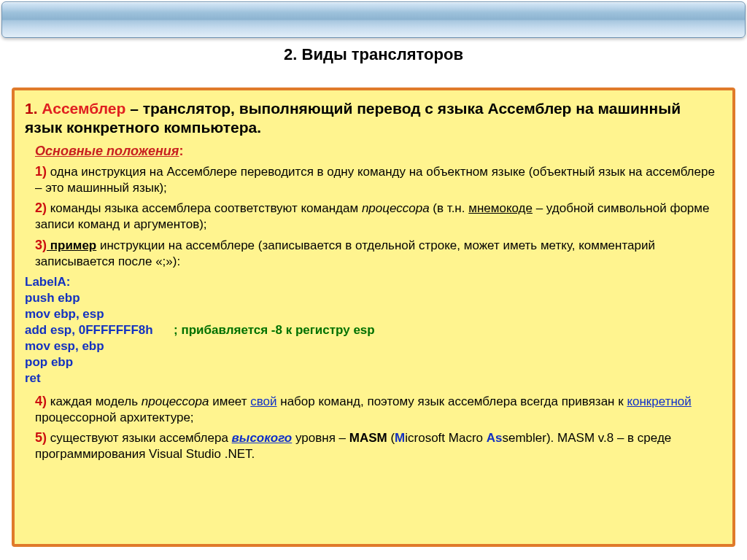 The height and width of the screenshot is (560, 747). I want to click on item-2-pre: команды языка ассемблера соответствуют к…, so click(204, 209).